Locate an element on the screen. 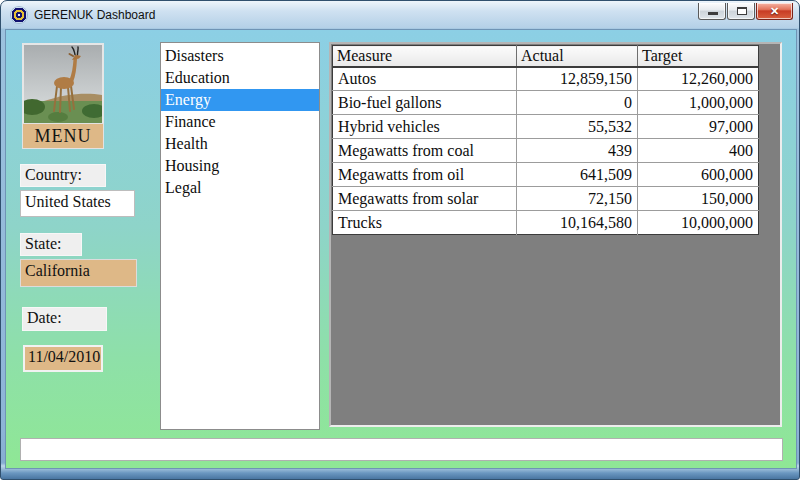 This screenshot has width=800, height=480. list-item-finance: Finance is located at coordinates (240, 122).